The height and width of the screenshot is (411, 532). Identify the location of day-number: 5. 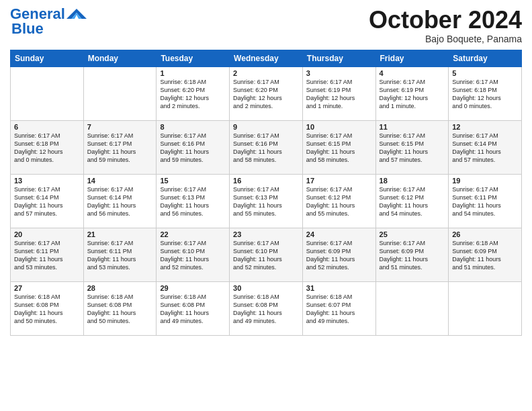
(485, 73).